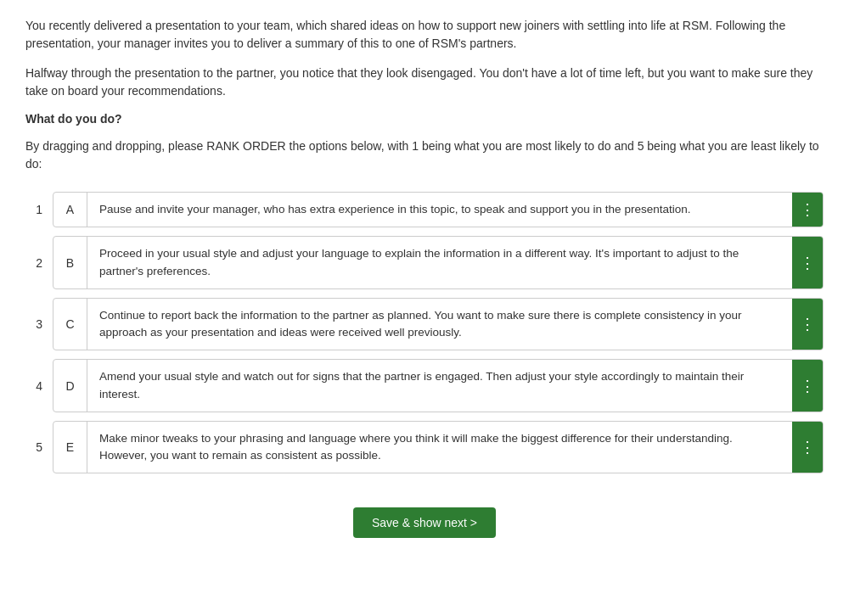 Image resolution: width=849 pixels, height=616 pixels. Describe the element at coordinates (424, 263) in the screenshot. I see `rank-row: 2 B Proceed in your usual style and adju…` at that location.